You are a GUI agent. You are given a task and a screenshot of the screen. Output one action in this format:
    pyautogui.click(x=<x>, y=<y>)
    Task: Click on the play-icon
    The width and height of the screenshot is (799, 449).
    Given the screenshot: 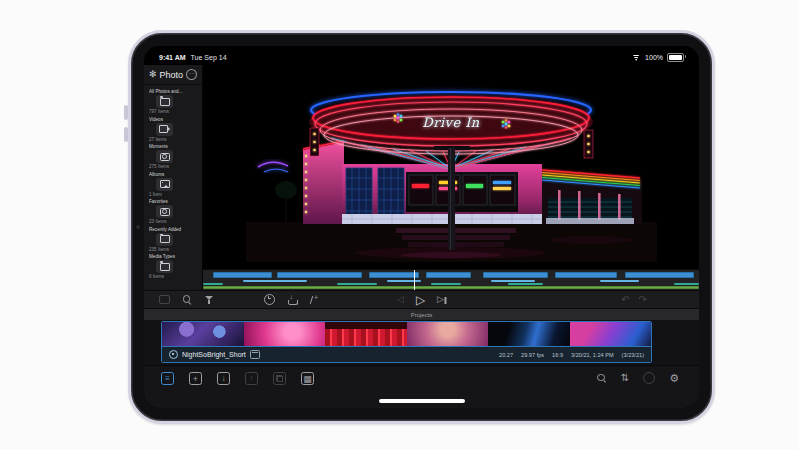 What is the action you would take?
    pyautogui.click(x=420, y=300)
    